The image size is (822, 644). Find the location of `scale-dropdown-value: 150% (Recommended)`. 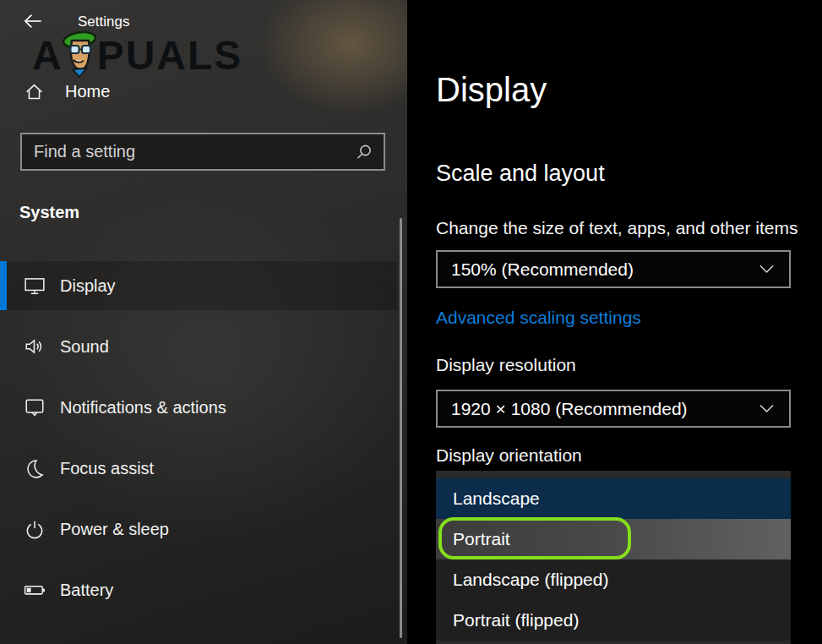

scale-dropdown-value: 150% (Recommended) is located at coordinates (542, 270).